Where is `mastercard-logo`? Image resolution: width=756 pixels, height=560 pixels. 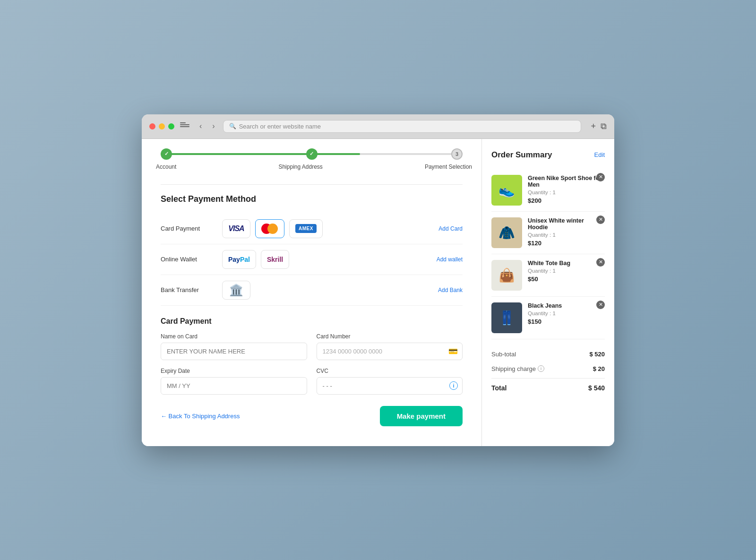 mastercard-logo is located at coordinates (270, 229).